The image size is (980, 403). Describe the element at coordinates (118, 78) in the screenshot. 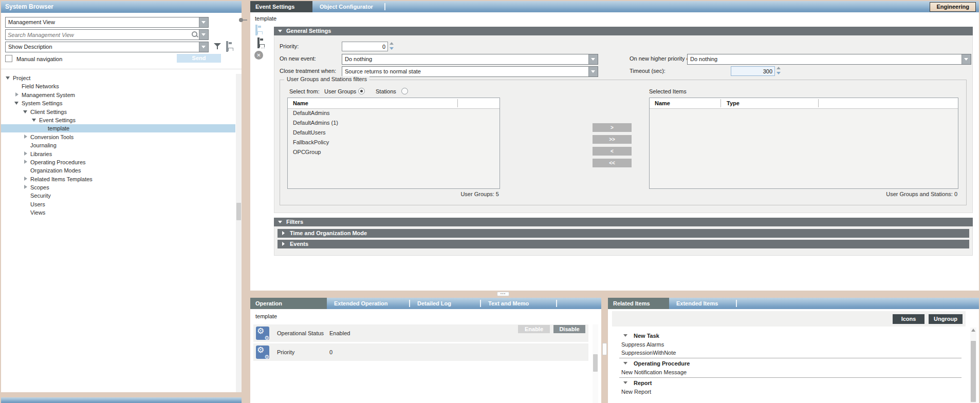

I see `tree-item-project: Project` at that location.